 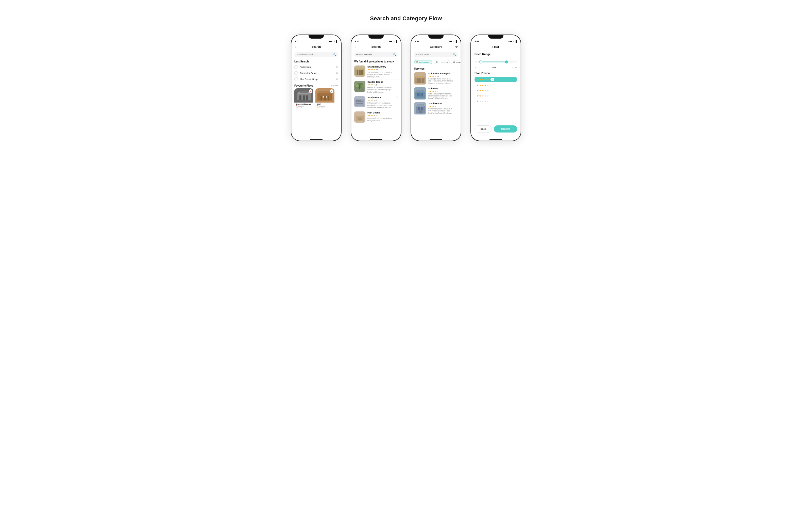 What do you see at coordinates (316, 55) in the screenshot?
I see `search-bar-1: 🔍` at bounding box center [316, 55].